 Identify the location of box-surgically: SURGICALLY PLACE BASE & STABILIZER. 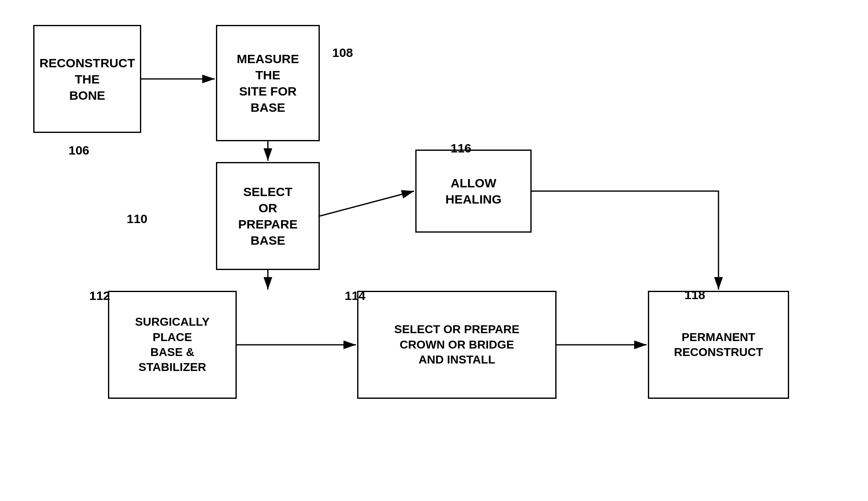
(172, 345).